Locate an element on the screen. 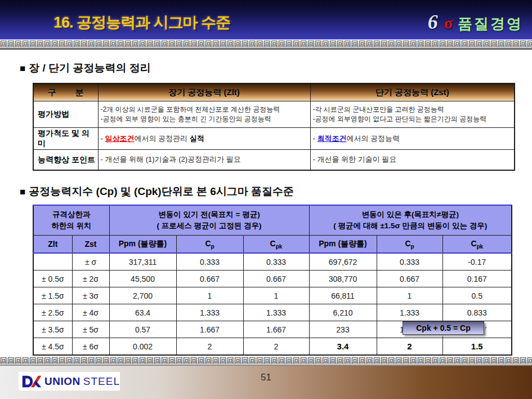  sigma-cell is located at coordinates (53, 261).